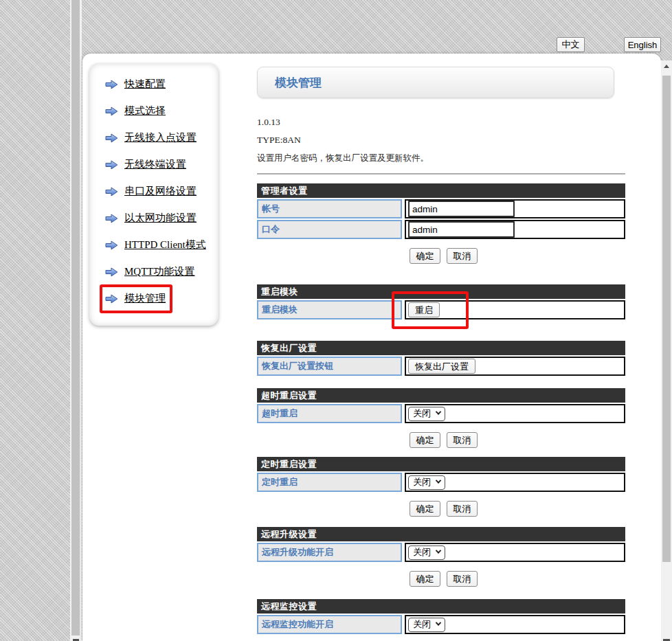 This screenshot has height=641, width=672. What do you see at coordinates (441, 310) in the screenshot?
I see `table-row: 重启模块重启` at bounding box center [441, 310].